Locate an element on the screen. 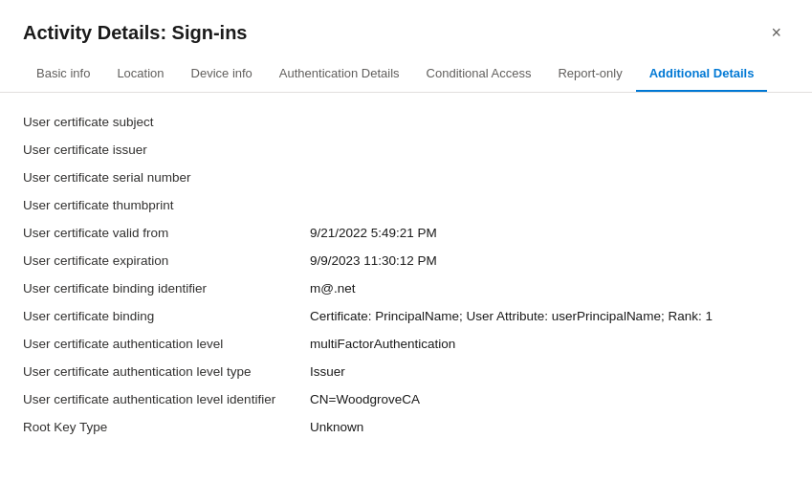  table-row: User certificate authentication levelmul… is located at coordinates (406, 344).